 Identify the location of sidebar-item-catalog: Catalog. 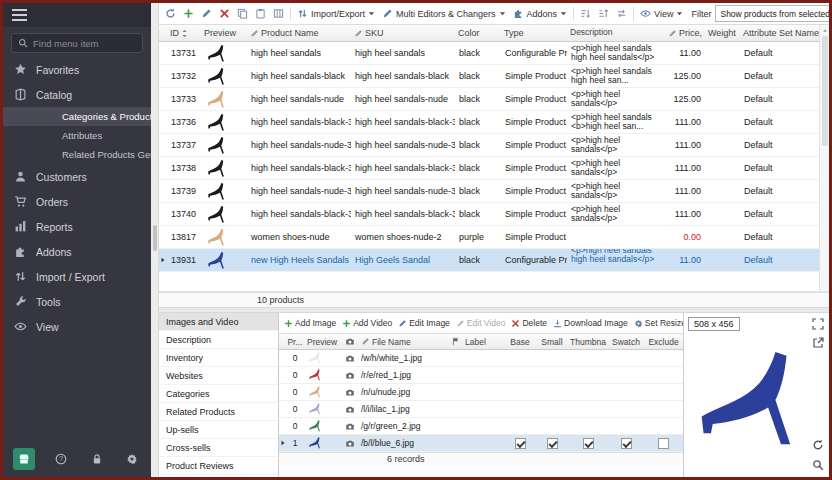
(77, 94).